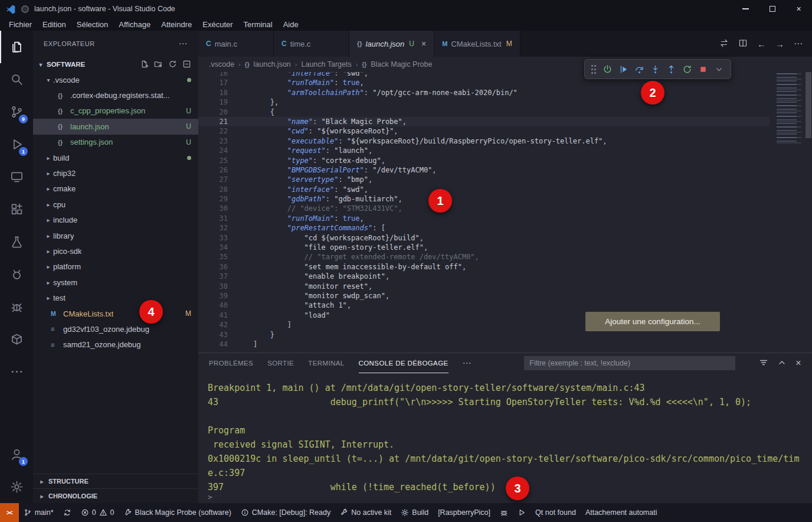  Describe the element at coordinates (724, 44) in the screenshot. I see `open-changes-icon` at that location.